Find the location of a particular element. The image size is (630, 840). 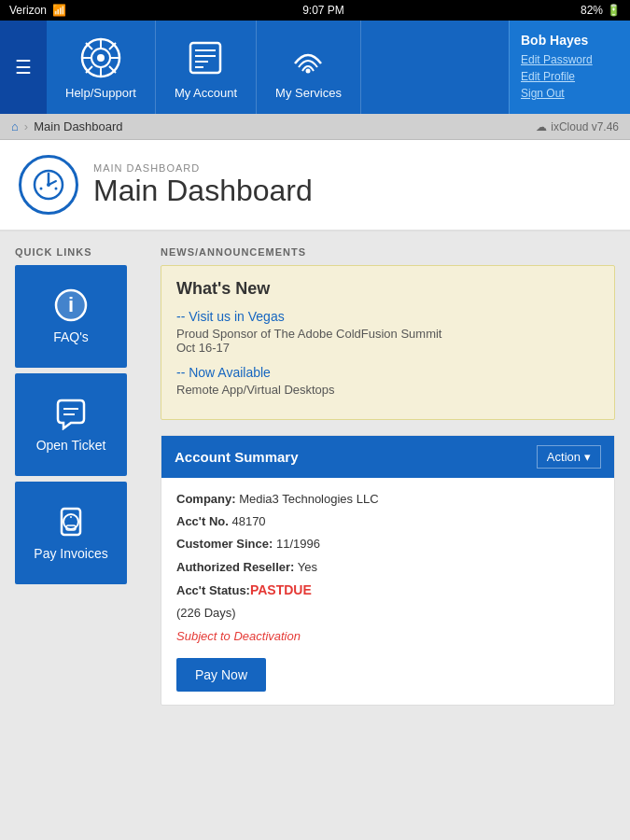

home-icon: ⌂ is located at coordinates (15, 127).